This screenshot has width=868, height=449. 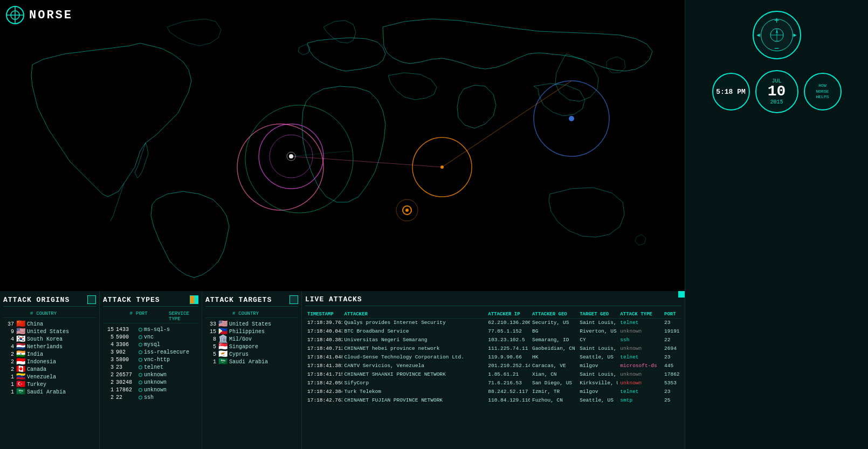 I want to click on list-item: 43306mysql, so click(x=151, y=344).